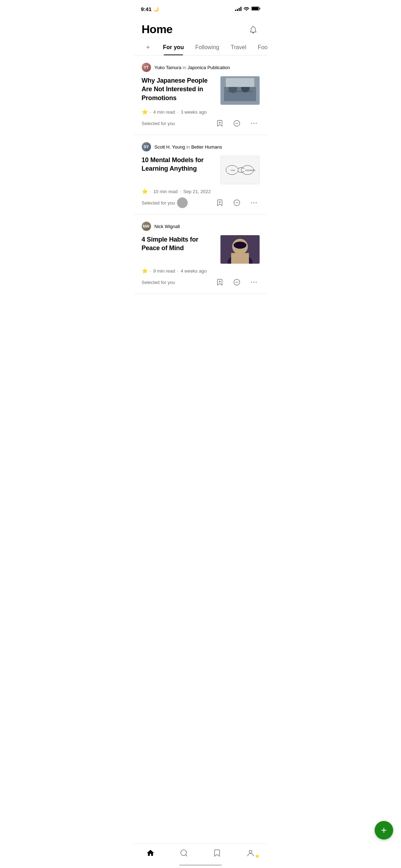 The image size is (401, 868). Describe the element at coordinates (201, 191) in the screenshot. I see `article-meta: ⭐ · 10 min read · Sep 21, 2022` at that location.